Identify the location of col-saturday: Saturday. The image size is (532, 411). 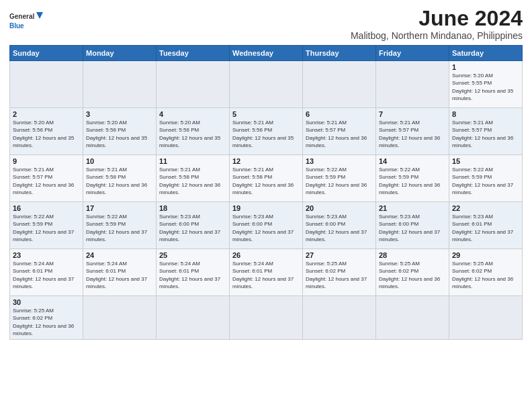
(486, 54).